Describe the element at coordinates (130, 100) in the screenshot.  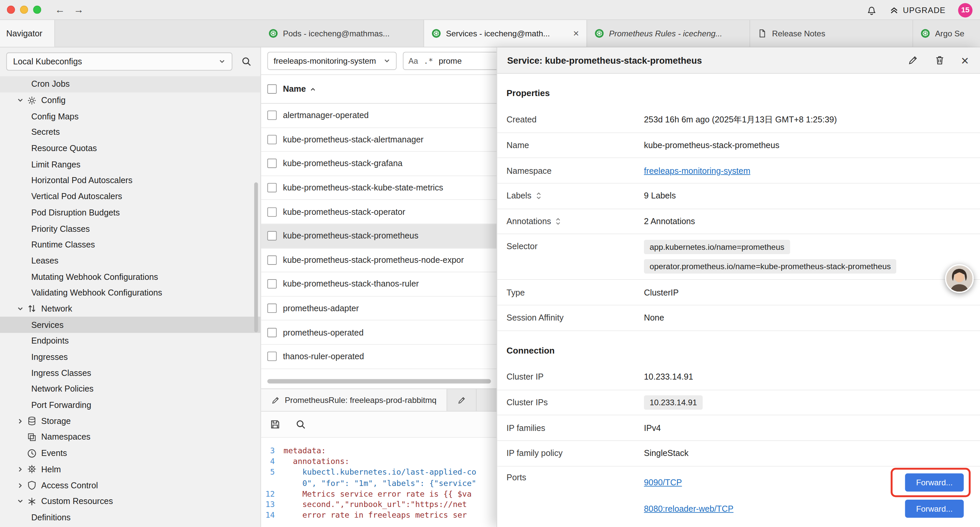
I see `sidebar-item-config: Config` at that location.